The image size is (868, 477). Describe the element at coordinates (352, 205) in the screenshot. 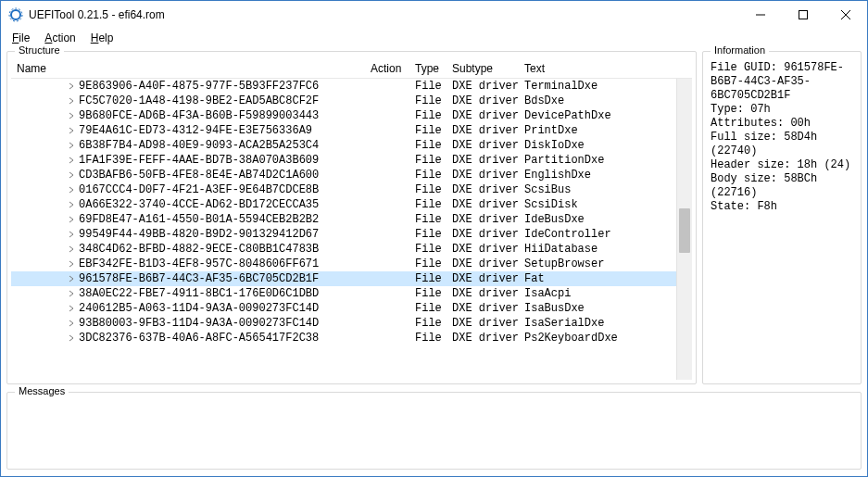

I see `table-row: 0A66E322-3740-4CCE-AD62-BD172CECCA35File…` at that location.